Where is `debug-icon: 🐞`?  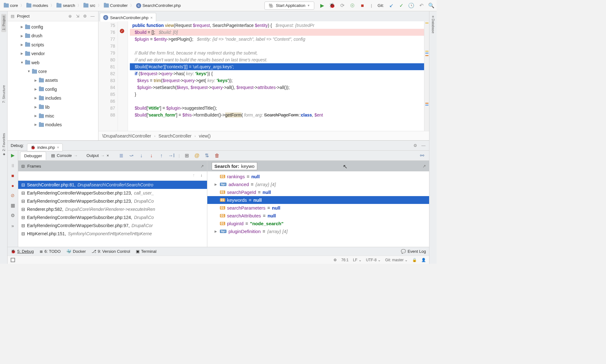
debug-icon: 🐞 is located at coordinates (332, 6).